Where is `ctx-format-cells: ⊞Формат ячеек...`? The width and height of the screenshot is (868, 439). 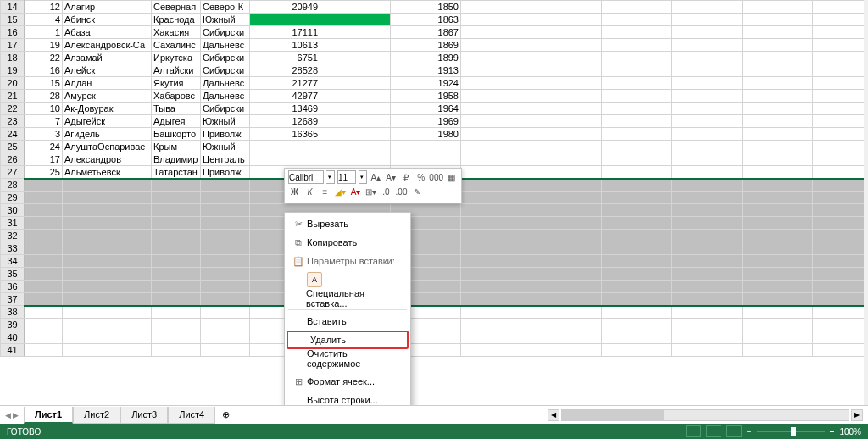 ctx-format-cells: ⊞Формат ячеек... is located at coordinates (348, 381).